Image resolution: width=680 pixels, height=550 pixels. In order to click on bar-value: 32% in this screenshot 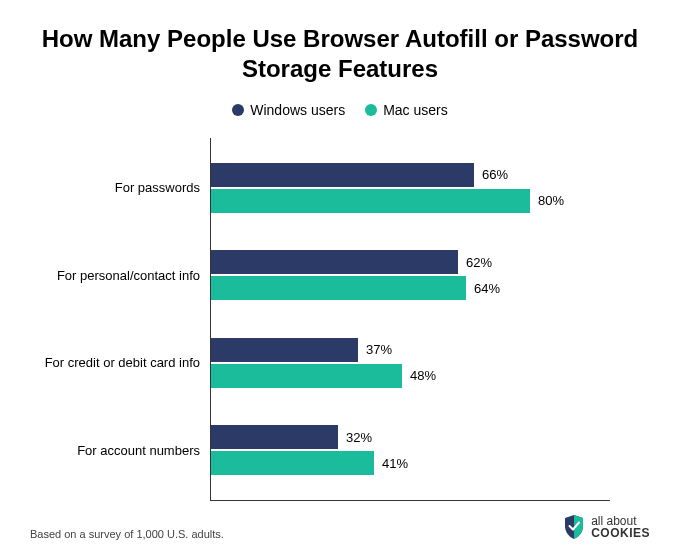, I will do `click(359, 438)`.